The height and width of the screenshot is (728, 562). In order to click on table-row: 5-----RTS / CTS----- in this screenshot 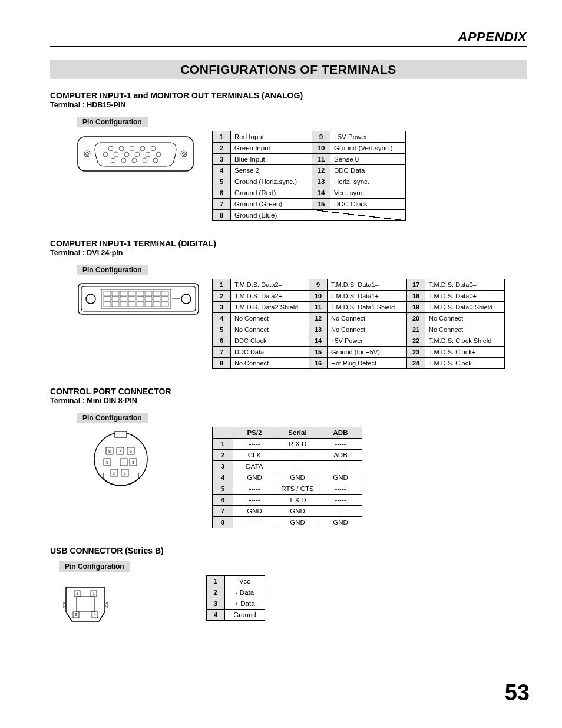, I will do `click(287, 489)`.